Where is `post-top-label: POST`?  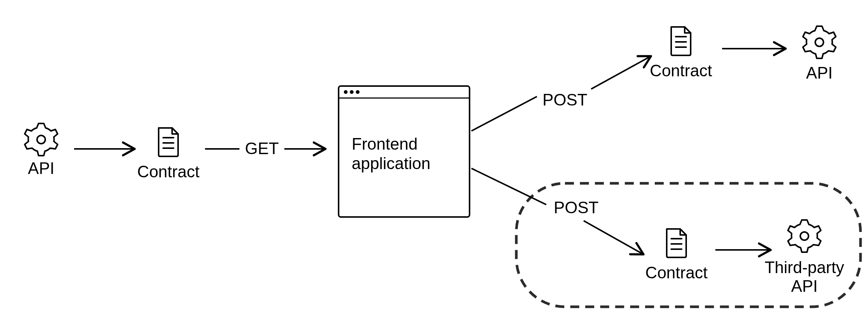
post-top-label: POST is located at coordinates (565, 100).